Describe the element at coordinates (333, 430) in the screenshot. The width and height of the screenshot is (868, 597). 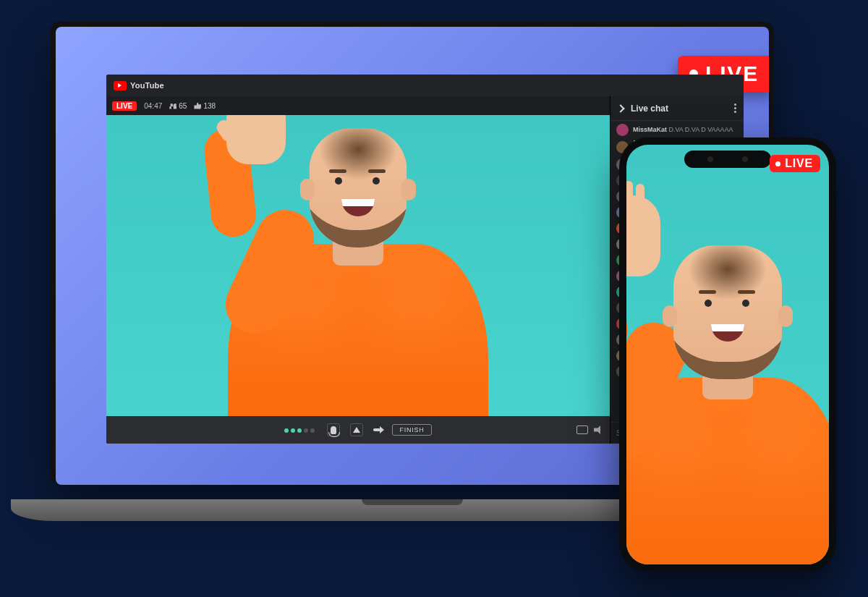
I see `mic-toggle-button` at that location.